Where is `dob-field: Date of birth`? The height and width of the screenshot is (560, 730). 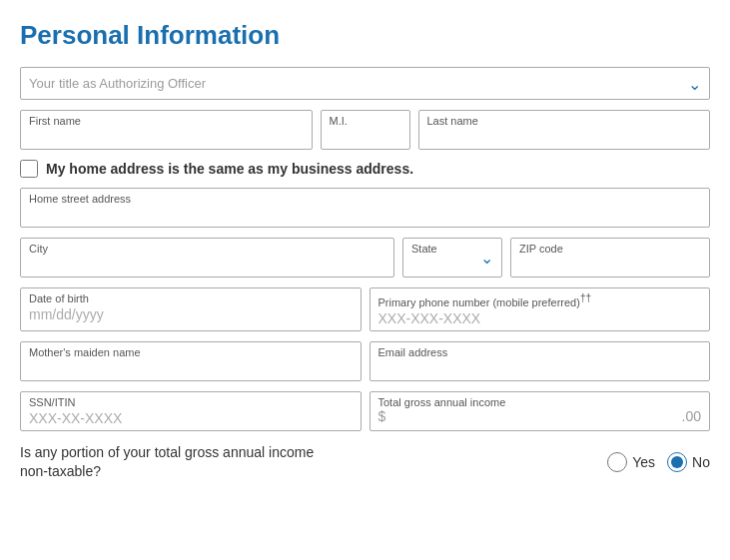 dob-field: Date of birth is located at coordinates (191, 309).